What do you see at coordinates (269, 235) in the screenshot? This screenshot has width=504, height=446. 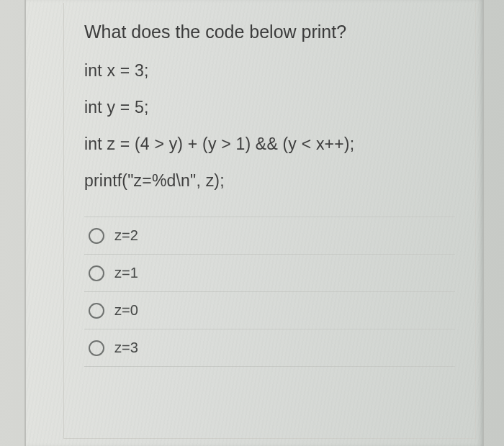 I see `option-row: z=2` at bounding box center [269, 235].